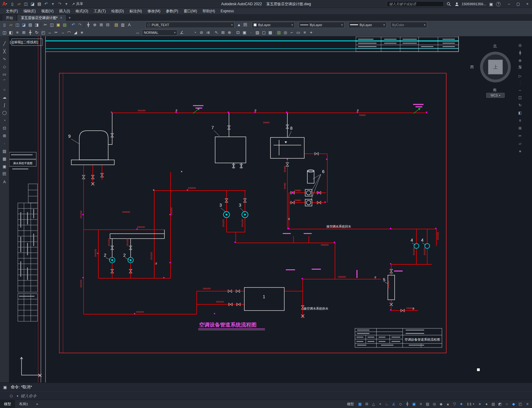 This screenshot has height=408, width=532. Describe the element at coordinates (434, 404) in the screenshot. I see `selection-cycling-icon: ◎` at that location.